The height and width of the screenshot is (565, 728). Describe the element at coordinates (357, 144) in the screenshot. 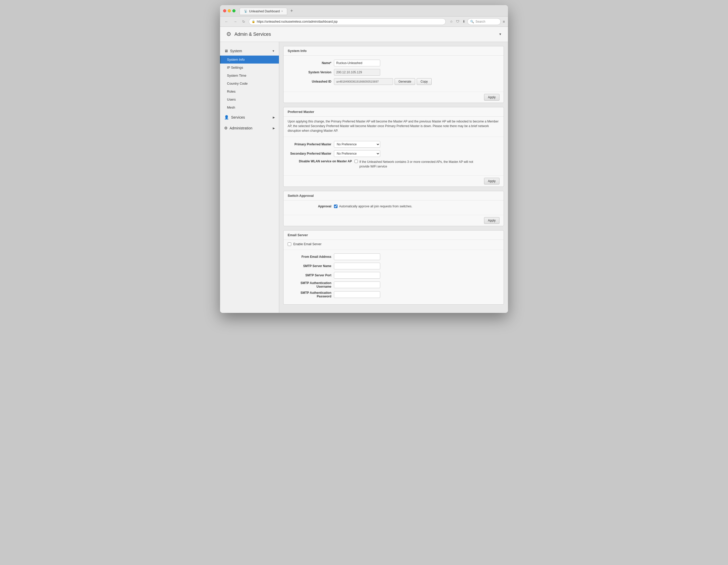

I see `primary-master-select: No Preference` at that location.